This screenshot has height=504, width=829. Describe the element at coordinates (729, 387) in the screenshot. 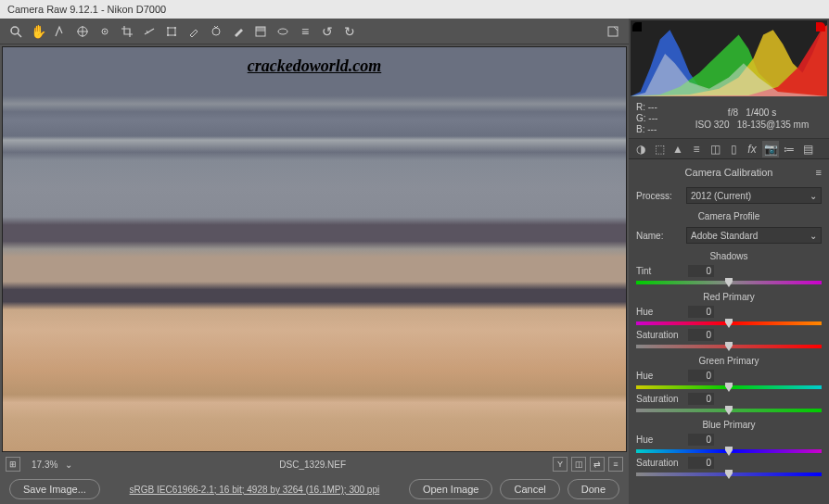

I see `green-hue-slider` at that location.